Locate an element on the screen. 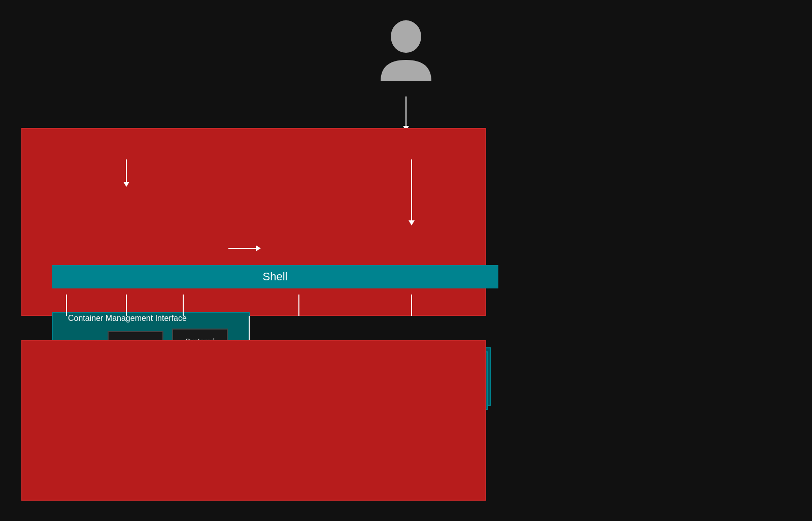 The image size is (812, 521). vline-regular is located at coordinates (412, 305).